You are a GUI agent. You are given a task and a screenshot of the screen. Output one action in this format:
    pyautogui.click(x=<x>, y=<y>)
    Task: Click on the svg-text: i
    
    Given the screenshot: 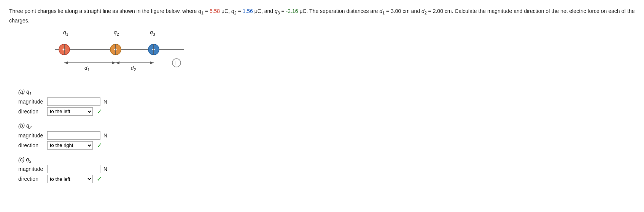 What is the action you would take?
    pyautogui.click(x=175, y=63)
    